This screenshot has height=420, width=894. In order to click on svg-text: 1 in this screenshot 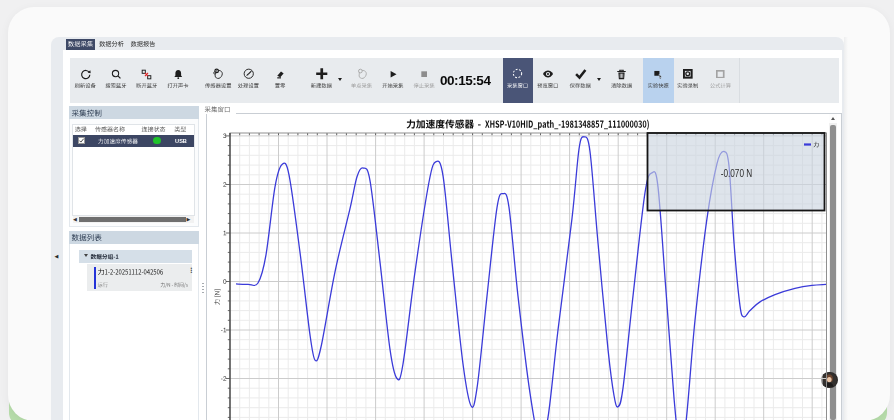, I will do `click(225, 232)`.